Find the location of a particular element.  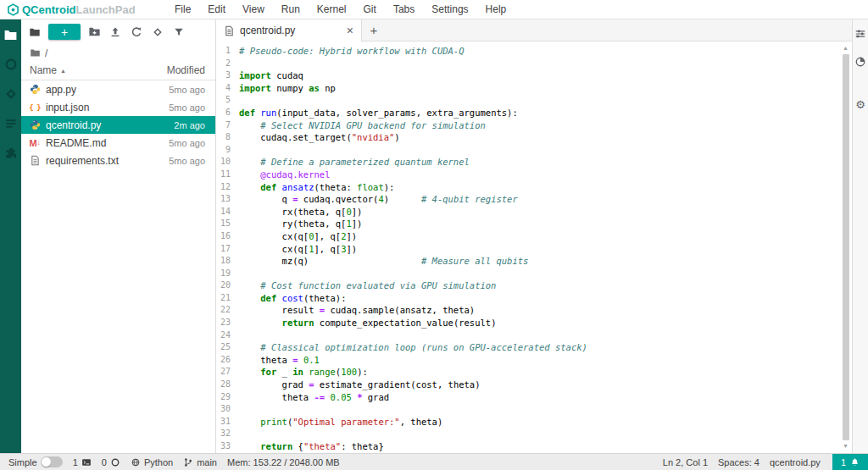

file-row: { }input.json5mo ago is located at coordinates (119, 107).